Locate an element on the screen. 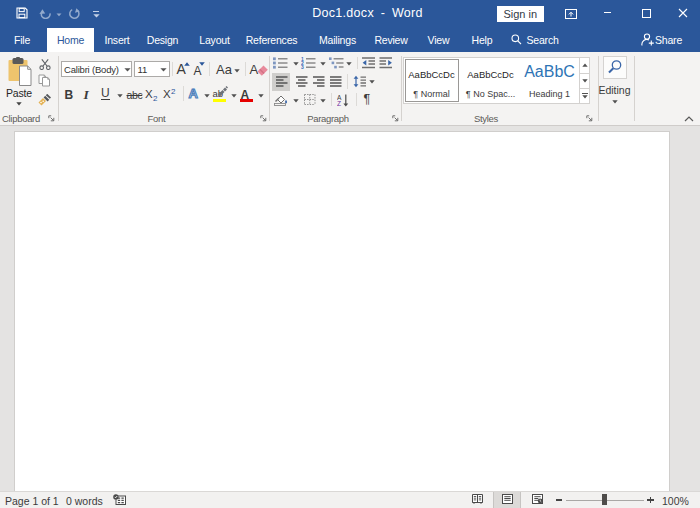 The height and width of the screenshot is (508, 700). svg-text: 3 is located at coordinates (302, 66).